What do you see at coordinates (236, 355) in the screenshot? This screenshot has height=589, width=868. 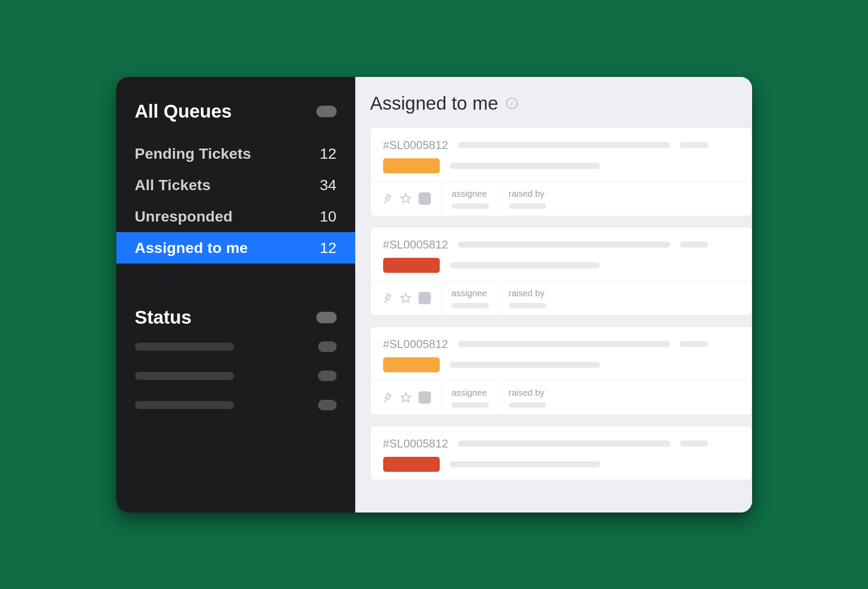 I see `status-section: Status` at bounding box center [236, 355].